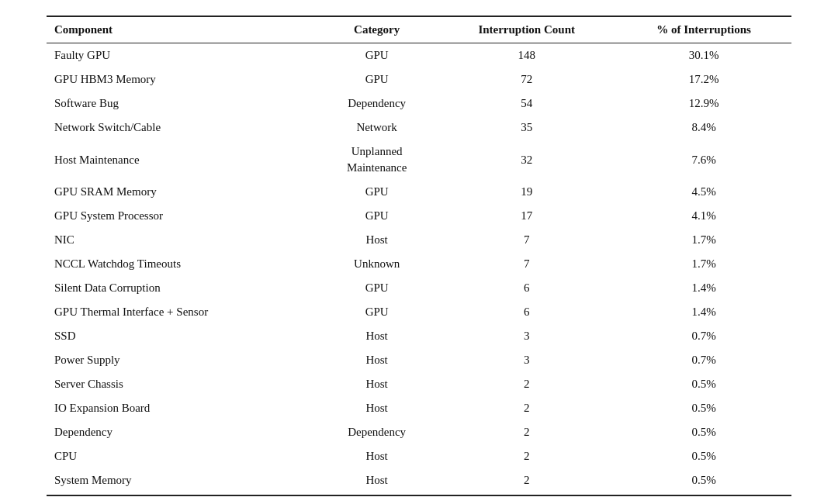 The width and height of the screenshot is (838, 504). What do you see at coordinates (526, 29) in the screenshot?
I see `col-header-interruption-count: Interruption Count` at bounding box center [526, 29].